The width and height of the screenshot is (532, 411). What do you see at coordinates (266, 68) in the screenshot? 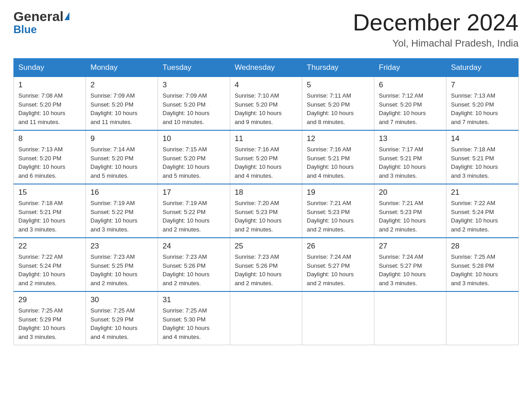
I see `weekday-header-row: Sunday Monday Tuesday Wednesday Thursday…` at bounding box center [266, 68].